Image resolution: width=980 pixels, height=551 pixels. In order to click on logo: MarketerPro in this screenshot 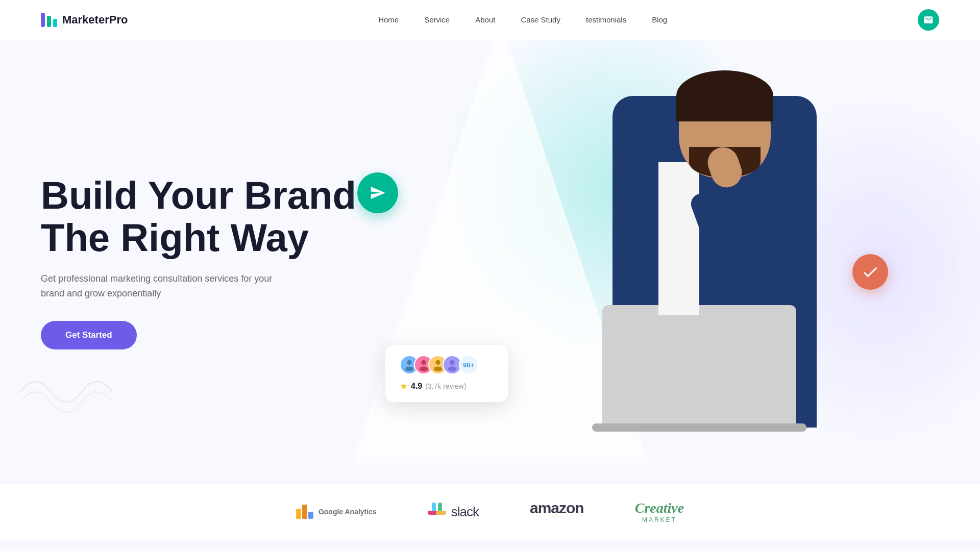, I will do `click(84, 20)`.